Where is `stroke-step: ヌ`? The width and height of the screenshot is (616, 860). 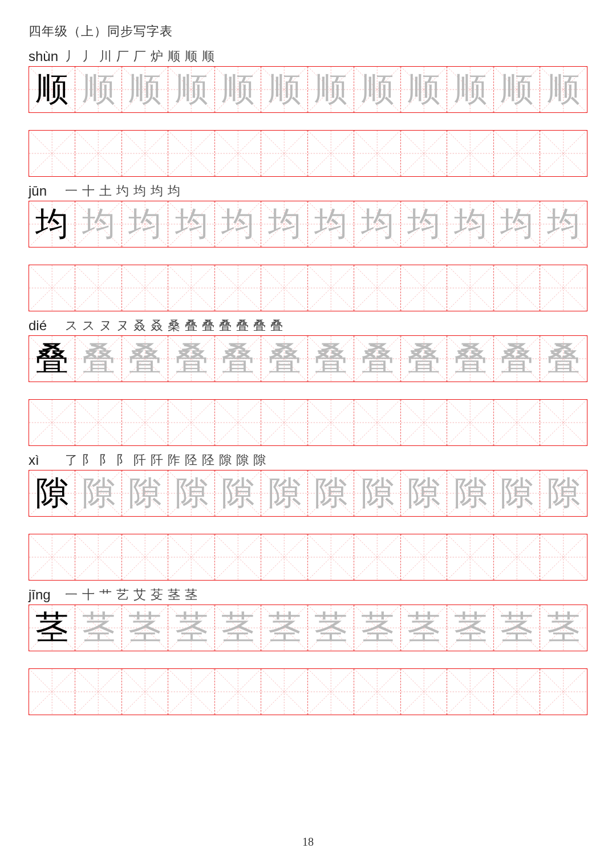 stroke-step: ヌ is located at coordinates (106, 326).